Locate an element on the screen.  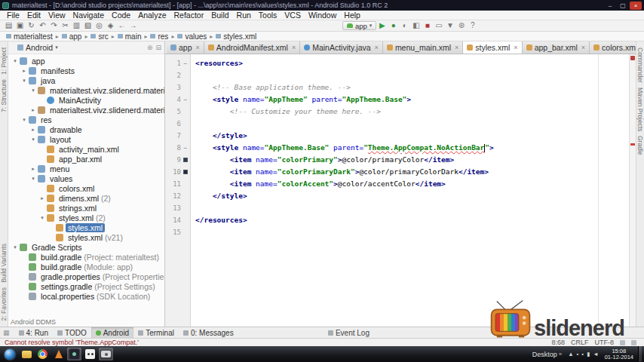
tree-item-menu: ▸menu is located at coordinates (86, 169).